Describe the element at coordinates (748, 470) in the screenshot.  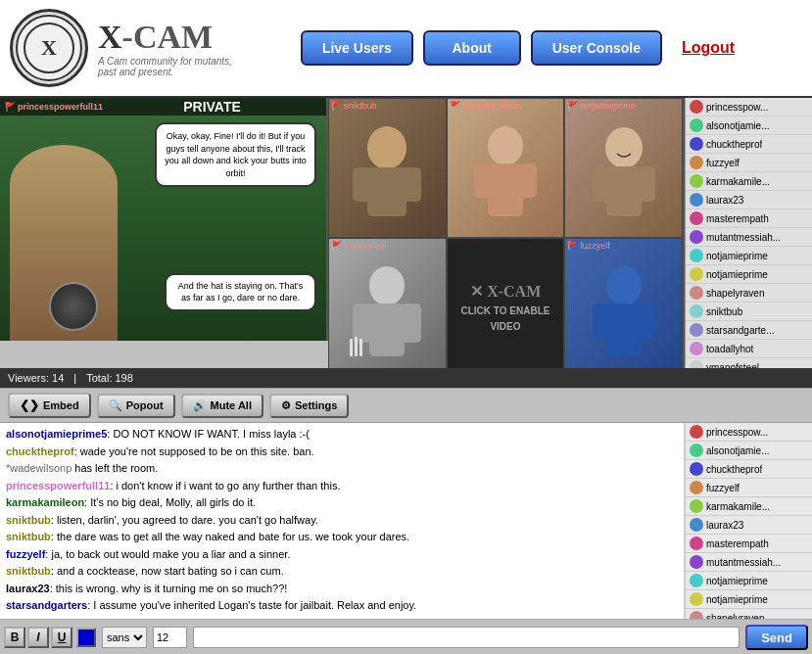
I see `chat-user-item: chucktheprof` at that location.